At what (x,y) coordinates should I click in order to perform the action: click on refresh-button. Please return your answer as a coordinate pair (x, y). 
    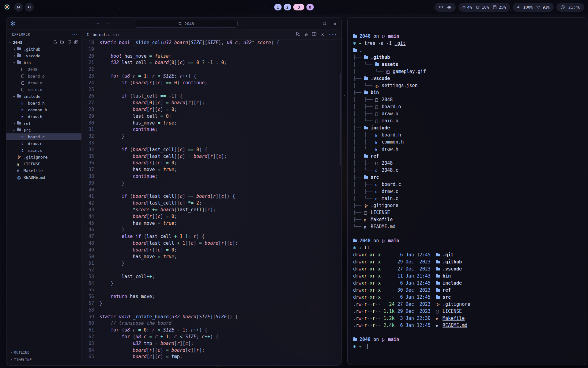
    Looking at the image, I should click on (69, 42).